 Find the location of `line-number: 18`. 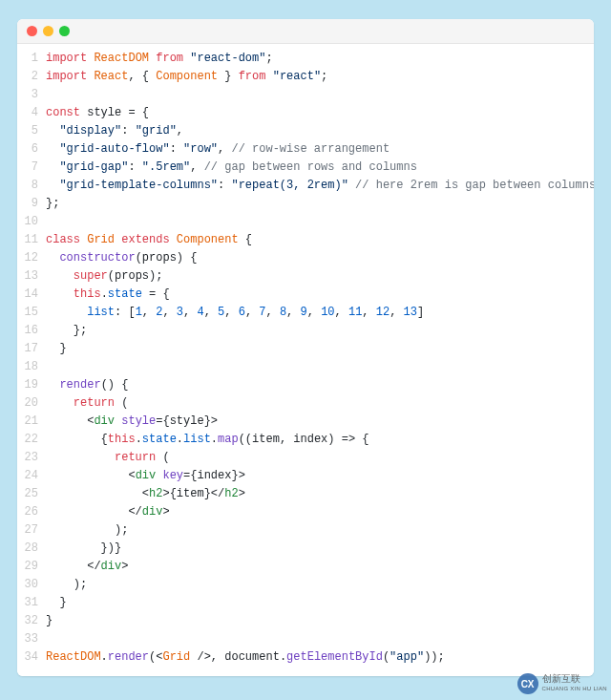

line-number: 18 is located at coordinates (28, 367).